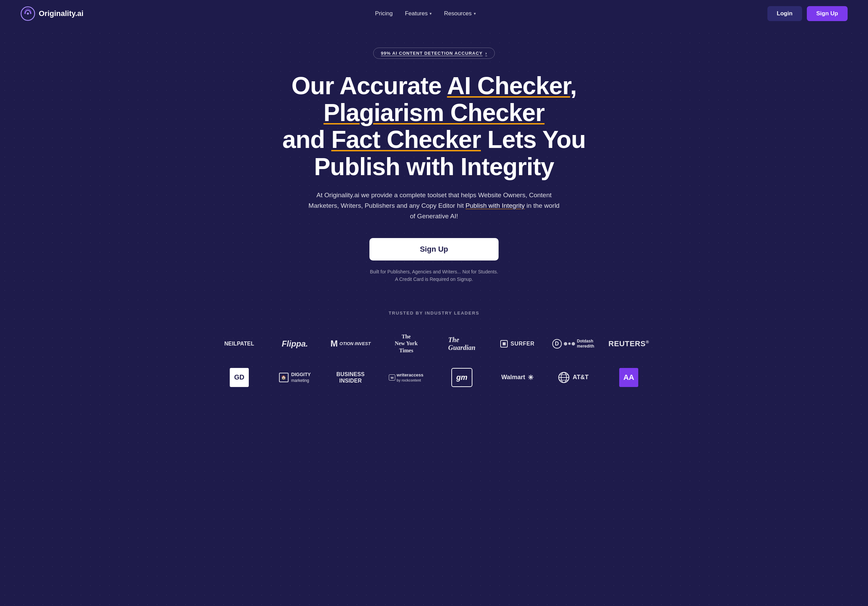  I want to click on hero-title: Our Accurate AI Checker, Plagiarism Chec…, so click(434, 126).